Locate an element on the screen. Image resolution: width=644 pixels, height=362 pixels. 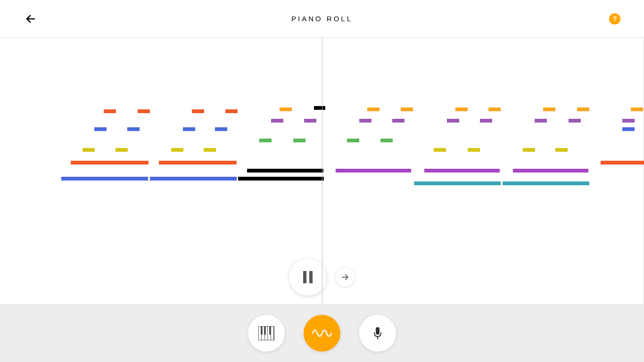
arrow-left-icon is located at coordinates (31, 19).